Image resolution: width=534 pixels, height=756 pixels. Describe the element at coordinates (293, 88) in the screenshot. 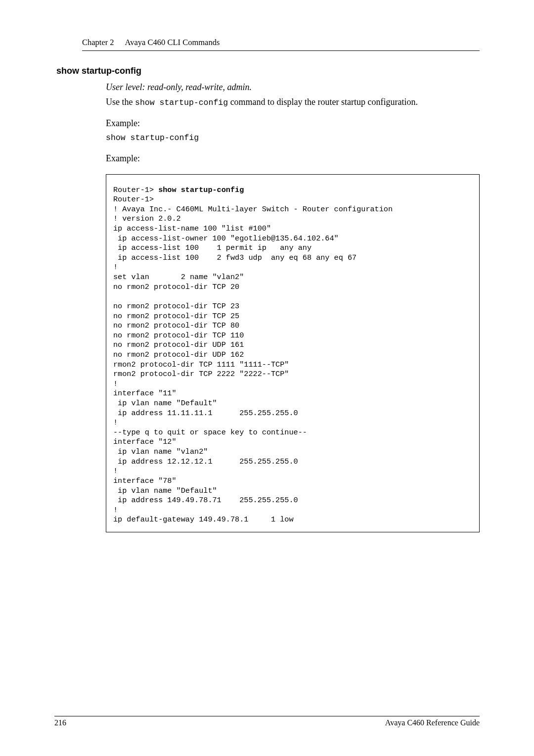

I see `user-level-line: User level: read-only, read-write, admin…` at that location.